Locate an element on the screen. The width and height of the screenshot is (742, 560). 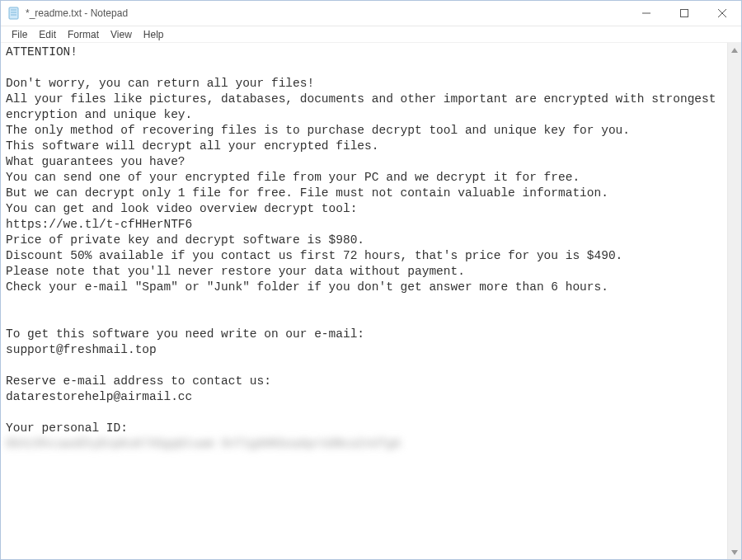
menu-view: View is located at coordinates (121, 35).